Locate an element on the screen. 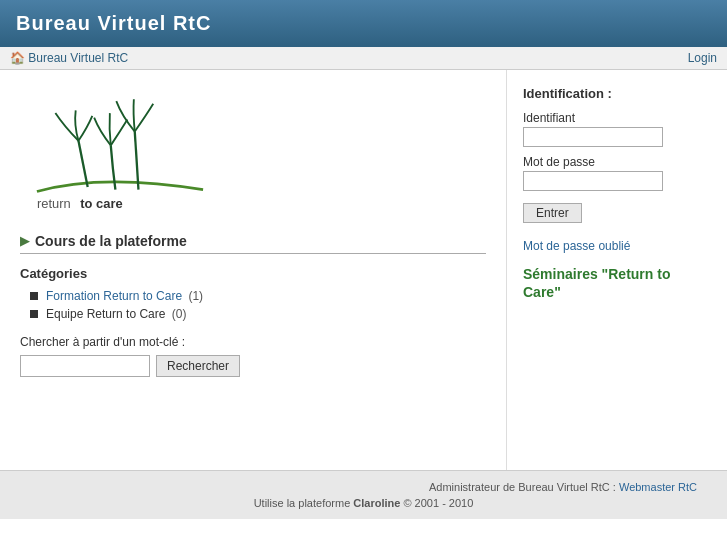 The height and width of the screenshot is (545, 727). search-row: Rechercher is located at coordinates (253, 366).